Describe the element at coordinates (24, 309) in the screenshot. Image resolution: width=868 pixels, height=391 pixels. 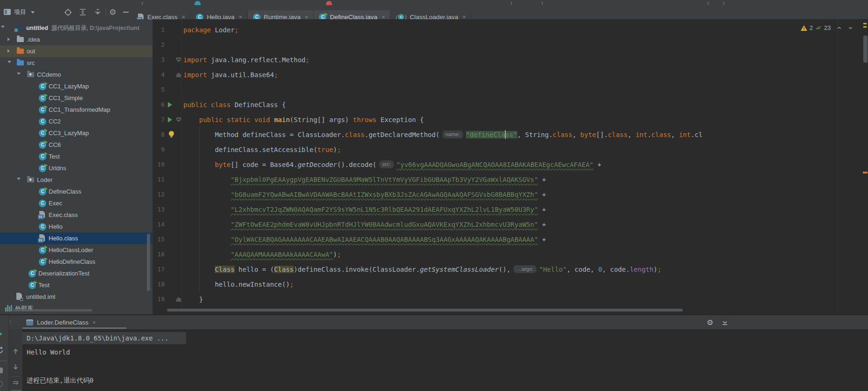
I see `tree-item-label: 外部库` at that location.